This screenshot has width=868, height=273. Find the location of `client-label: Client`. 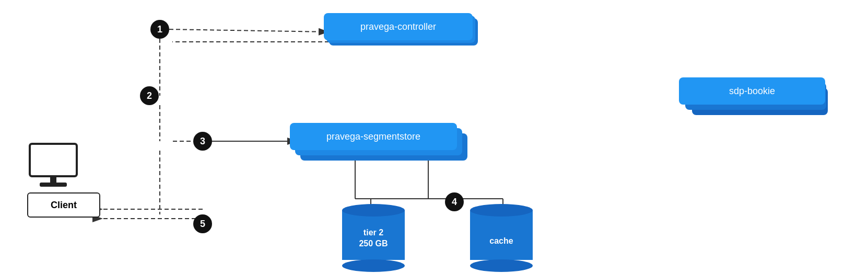

client-label: Client is located at coordinates (64, 205).